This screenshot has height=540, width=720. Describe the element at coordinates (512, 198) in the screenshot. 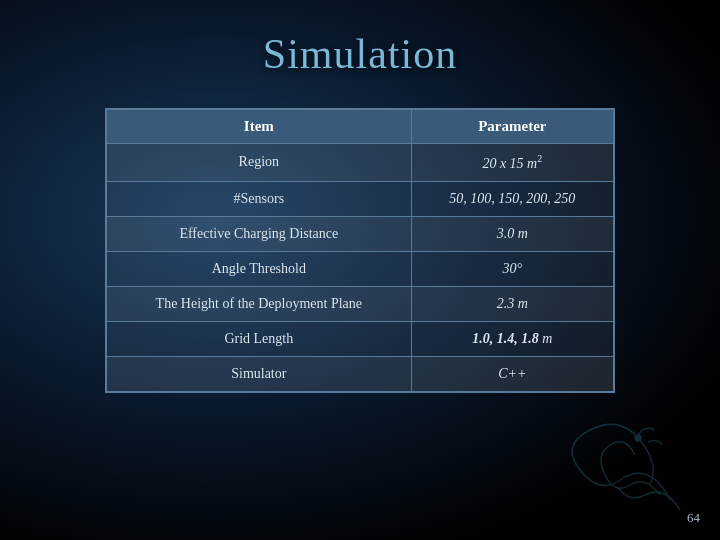

I see `table-cell-parameter: 50, 100, 150, 200, 250` at that location.